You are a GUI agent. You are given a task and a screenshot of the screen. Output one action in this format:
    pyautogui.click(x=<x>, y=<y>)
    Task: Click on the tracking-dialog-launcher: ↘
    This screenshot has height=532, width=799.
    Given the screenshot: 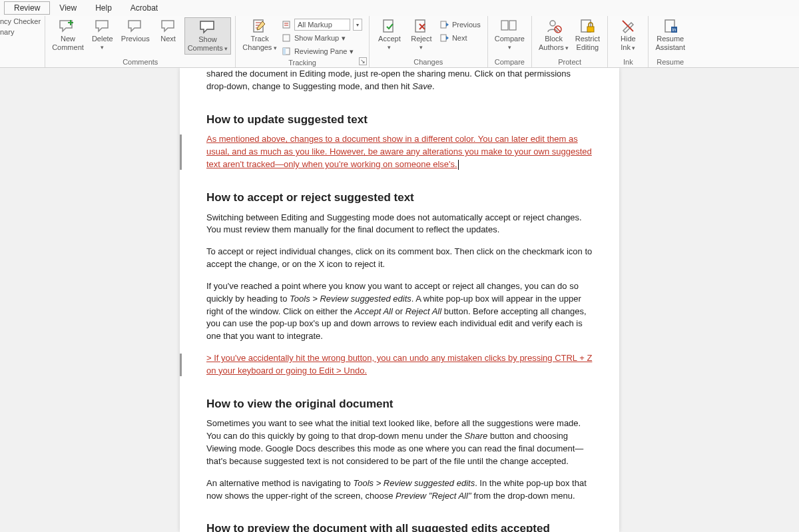 What is the action you would take?
    pyautogui.click(x=363, y=61)
    